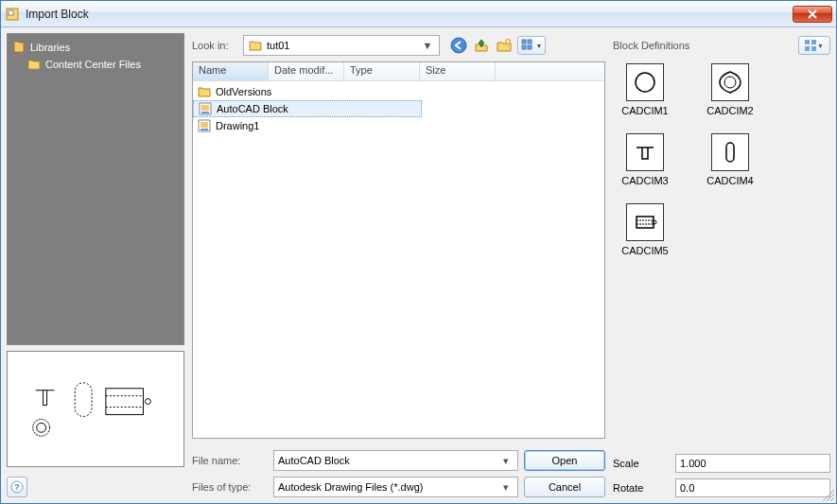 Image resolution: width=837 pixels, height=504 pixels. I want to click on block-view-button: ▼, so click(814, 45).